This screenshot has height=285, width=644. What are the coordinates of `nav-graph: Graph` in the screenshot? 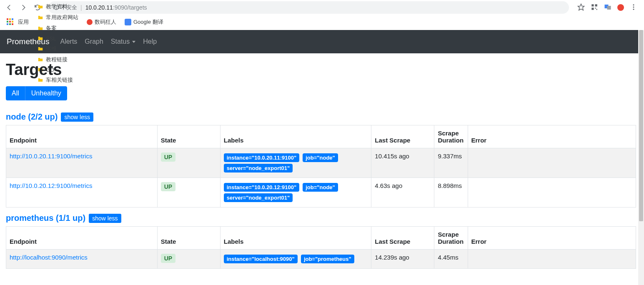 It's located at (94, 42).